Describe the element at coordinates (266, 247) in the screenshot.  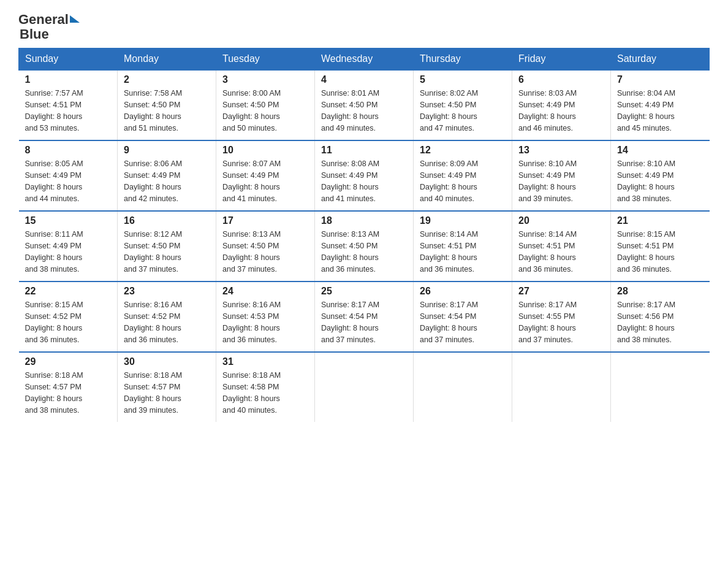
I see `calendar-cell: 17 Sunrise: 8:13 AM Sunset: 4:50 PM Dayl…` at that location.